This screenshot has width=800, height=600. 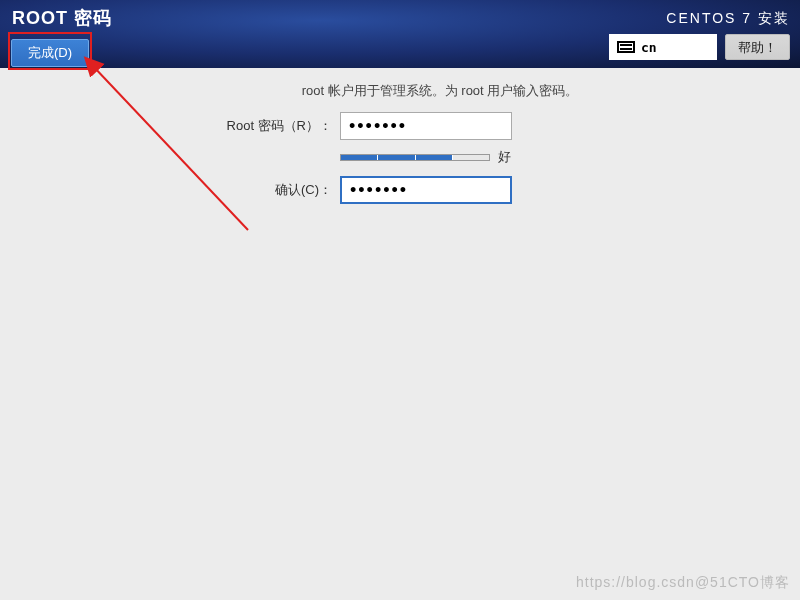 I want to click on installer-topbar: ROOT 密码 完成(D) CENTOS 7 安装 cn 帮助！, so click(x=400, y=34).